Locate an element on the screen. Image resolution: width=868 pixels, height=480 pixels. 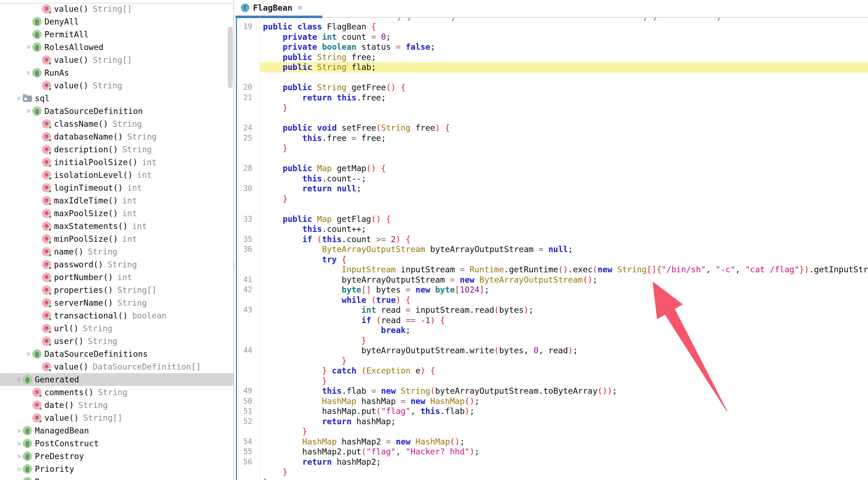
tree-item-rolesallowed: >RolesAllowed is located at coordinates (117, 47).